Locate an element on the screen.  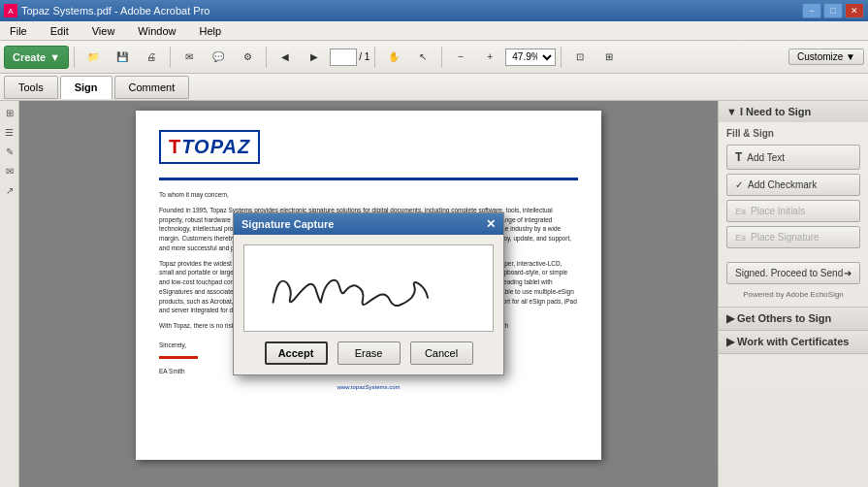
add-text-icon: T is located at coordinates (739, 157).